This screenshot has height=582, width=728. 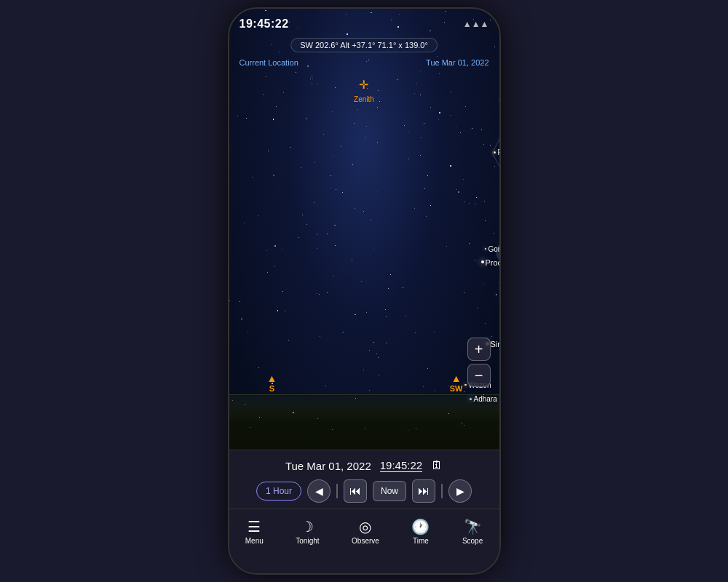 I want to click on clock-time: 19:45:22, so click(x=264, y=24).